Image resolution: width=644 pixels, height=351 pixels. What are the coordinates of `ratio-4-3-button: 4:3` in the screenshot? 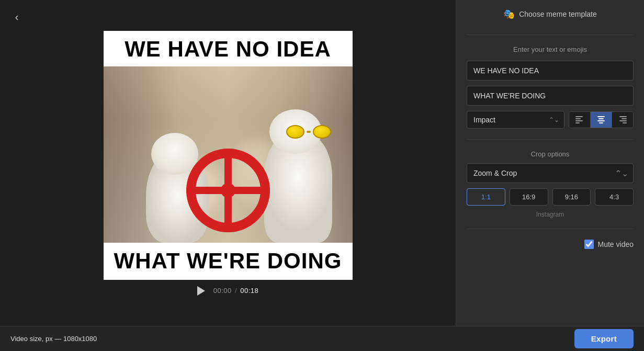 It's located at (614, 197).